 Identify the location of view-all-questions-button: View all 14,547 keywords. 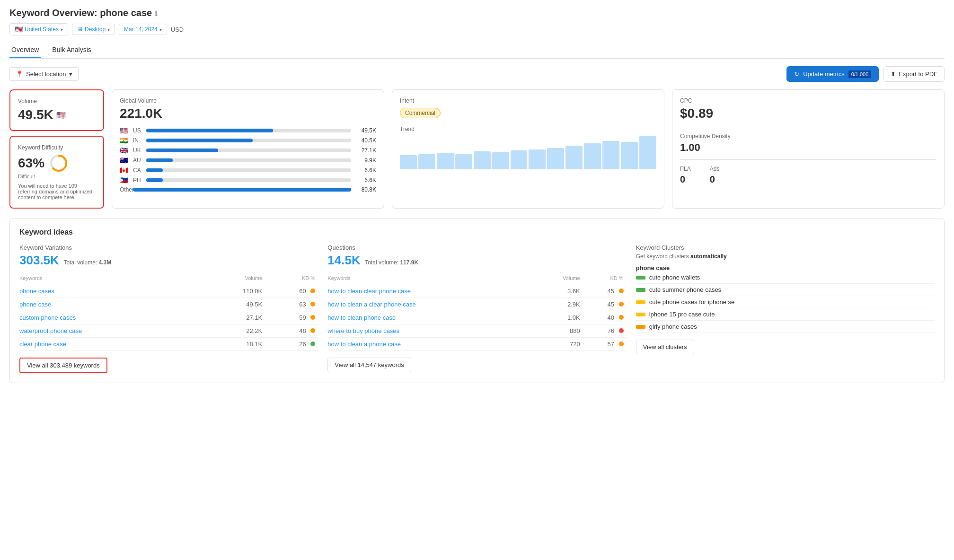
(369, 365).